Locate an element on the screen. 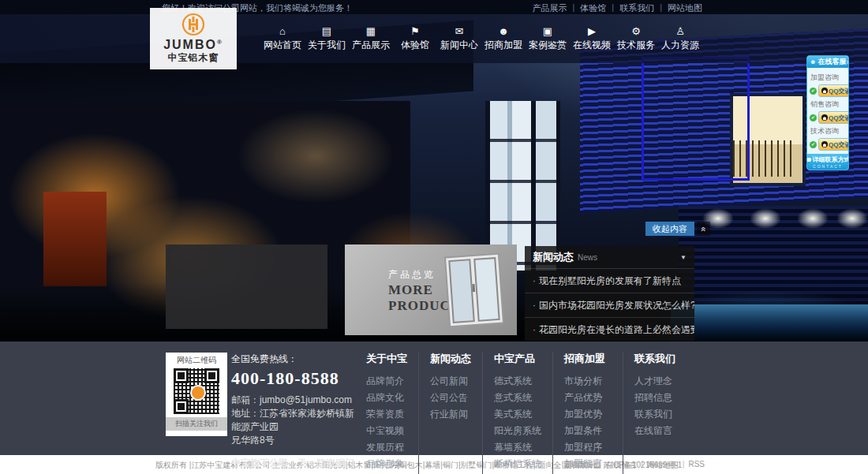  person-icon: ♙ is located at coordinates (680, 32).